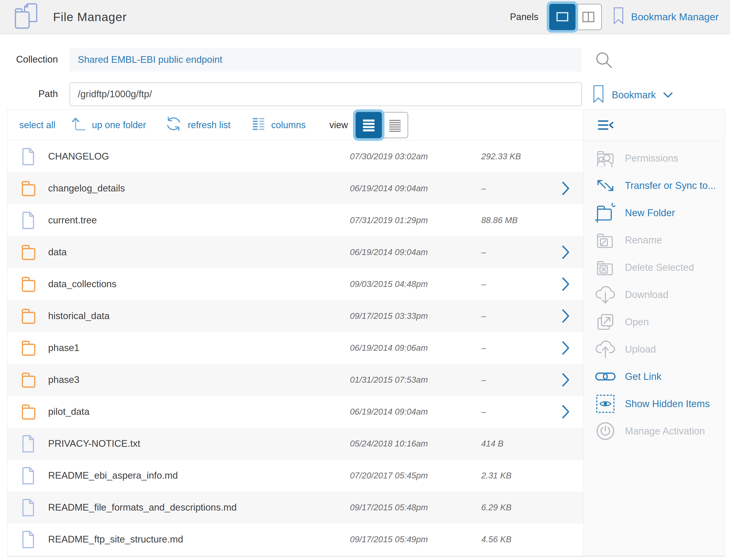 This screenshot has width=730, height=560. What do you see at coordinates (589, 17) in the screenshot?
I see `dual-panel-button` at bounding box center [589, 17].